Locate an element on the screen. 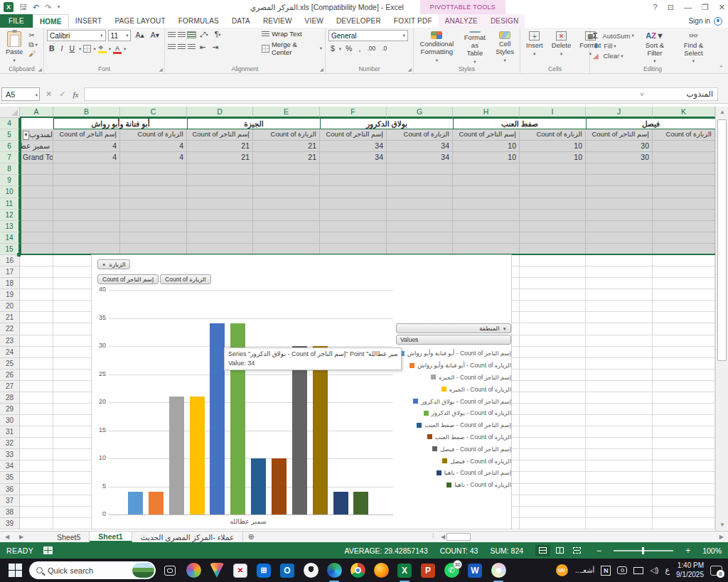 This screenshot has width=728, height=582. insert-cells-button: ＋Insert▾ is located at coordinates (535, 47).